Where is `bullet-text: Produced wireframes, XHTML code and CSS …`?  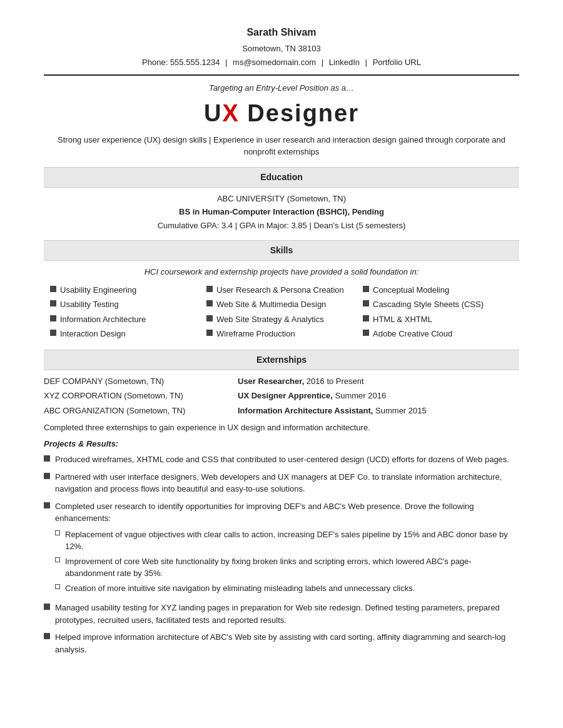 bullet-text: Produced wireframes, XHTML code and CSS … is located at coordinates (287, 460).